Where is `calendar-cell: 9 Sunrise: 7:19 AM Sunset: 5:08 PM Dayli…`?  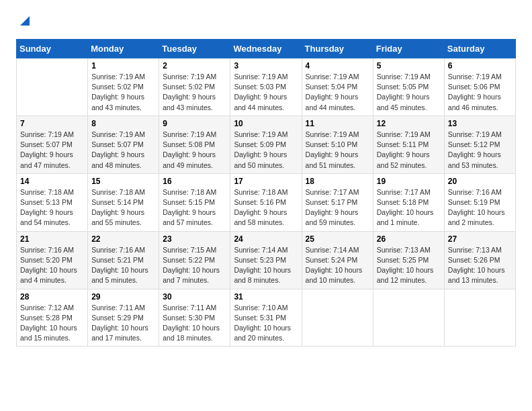
calendar-cell: 9 Sunrise: 7:19 AM Sunset: 5:08 PM Dayli… is located at coordinates (195, 144).